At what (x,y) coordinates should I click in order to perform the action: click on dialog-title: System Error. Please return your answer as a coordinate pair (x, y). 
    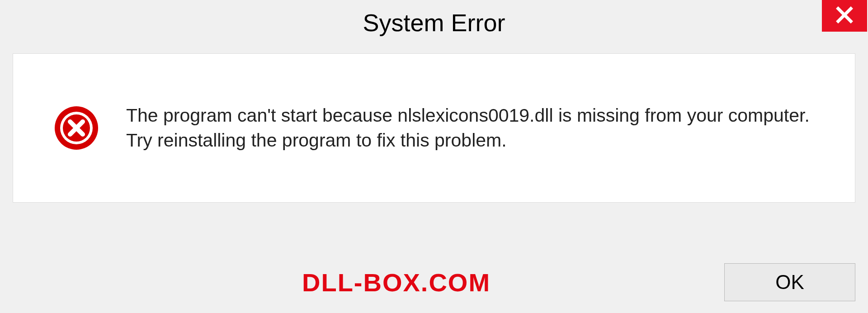
    Looking at the image, I should click on (434, 23).